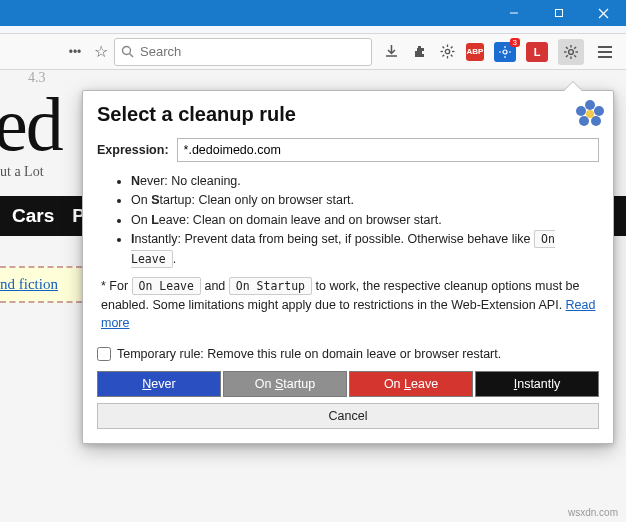 The image size is (626, 522). Describe the element at coordinates (101, 52) in the screenshot. I see `bookmark-star-icon: ☆` at that location.